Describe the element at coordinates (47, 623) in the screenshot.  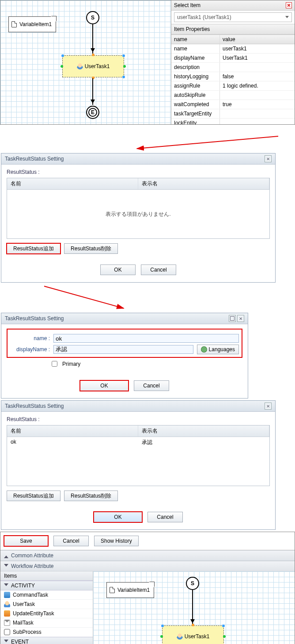
I see `sidebar-item: MailTask` at that location.